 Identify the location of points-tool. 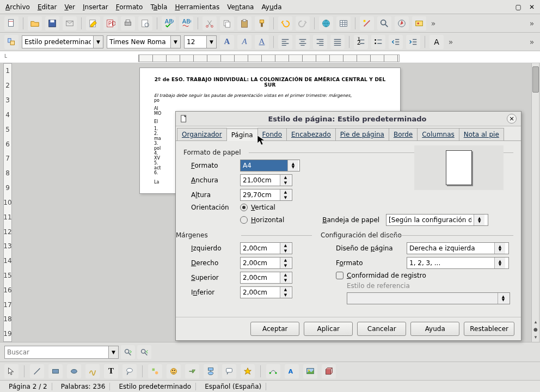
(273, 371).